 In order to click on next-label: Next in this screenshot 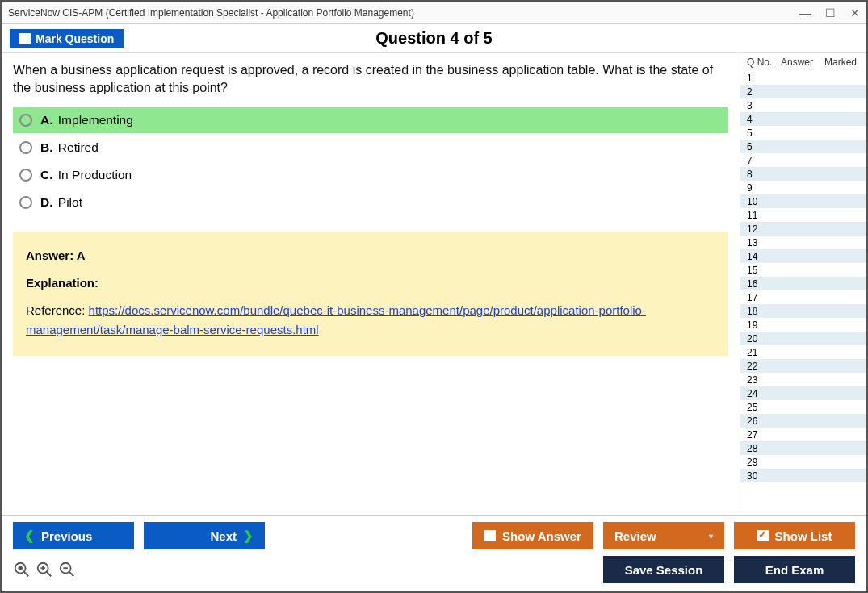, I will do `click(223, 536)`.